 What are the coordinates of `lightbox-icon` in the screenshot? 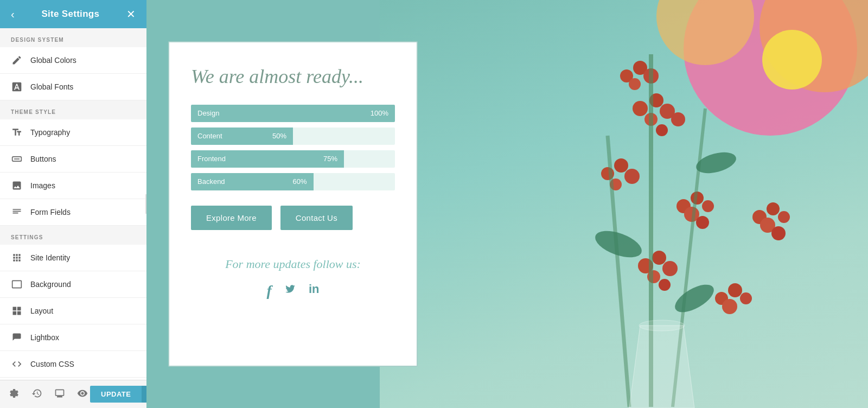 It's located at (17, 337).